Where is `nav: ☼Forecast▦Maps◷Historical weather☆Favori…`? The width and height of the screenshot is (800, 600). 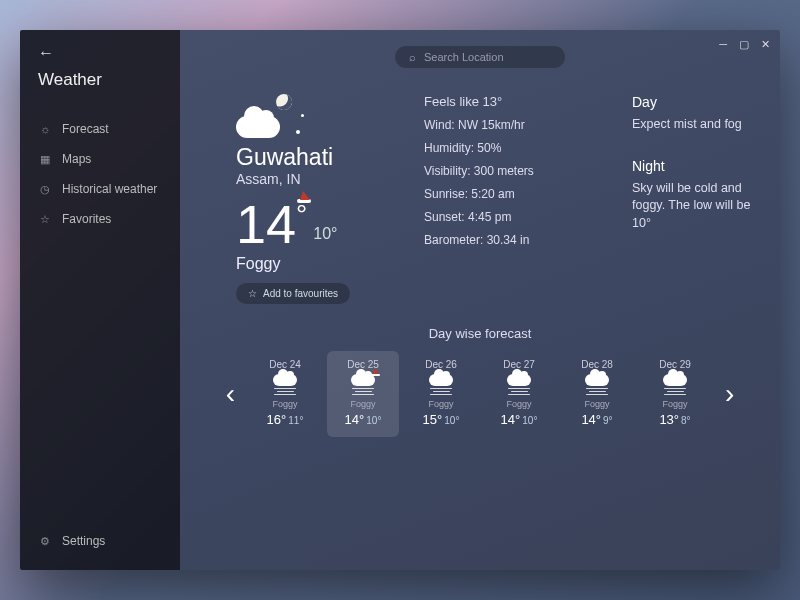 nav: ☼Forecast▦Maps◷Historical weather☆Favori… is located at coordinates (100, 320).